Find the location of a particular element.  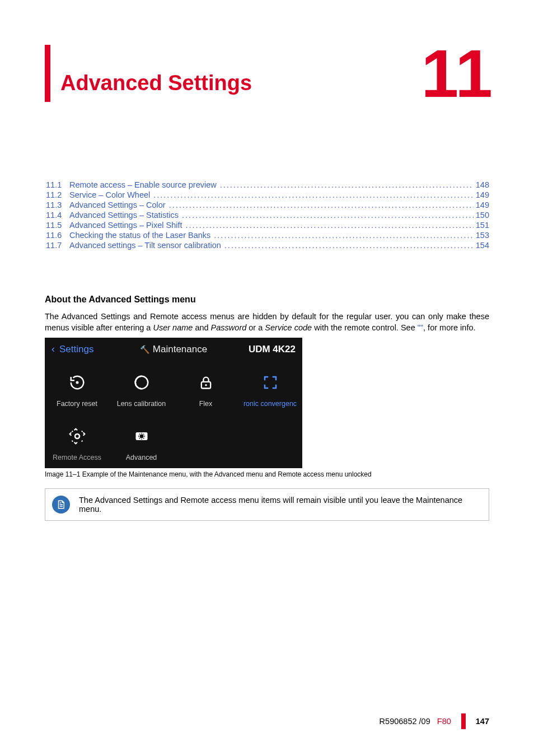

menu-item-label: ronic convergenc is located at coordinates (270, 404).